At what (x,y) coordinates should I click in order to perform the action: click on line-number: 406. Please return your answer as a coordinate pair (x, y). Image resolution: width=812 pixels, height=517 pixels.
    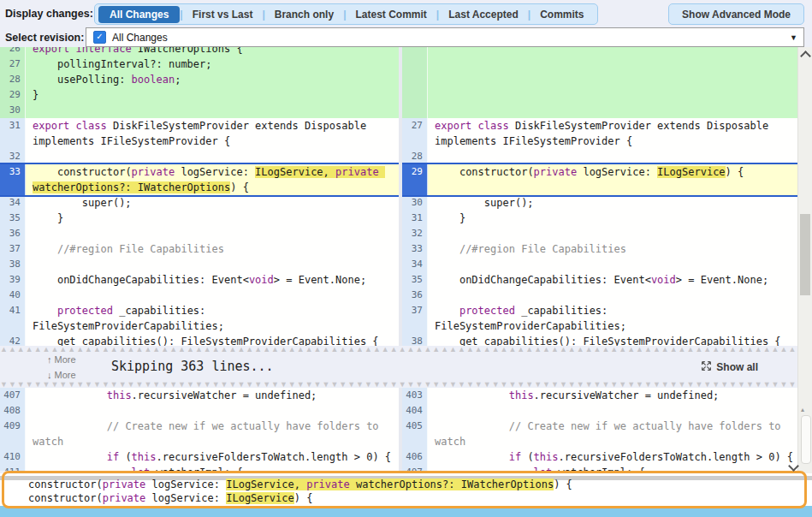
    Looking at the image, I should click on (415, 457).